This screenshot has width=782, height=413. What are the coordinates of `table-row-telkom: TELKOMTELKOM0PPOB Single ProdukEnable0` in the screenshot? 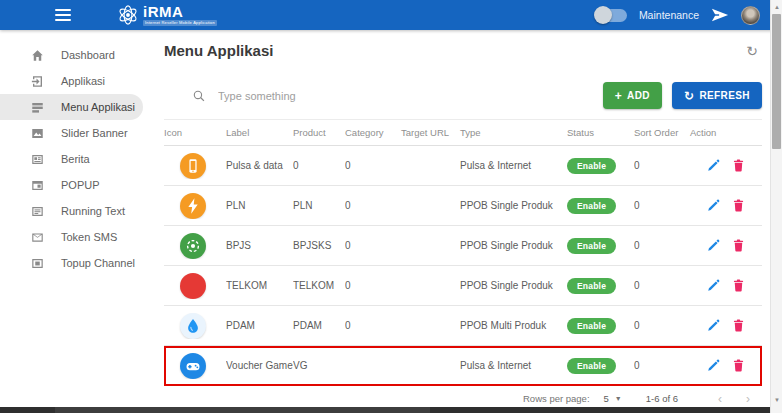 It's located at (463, 286).